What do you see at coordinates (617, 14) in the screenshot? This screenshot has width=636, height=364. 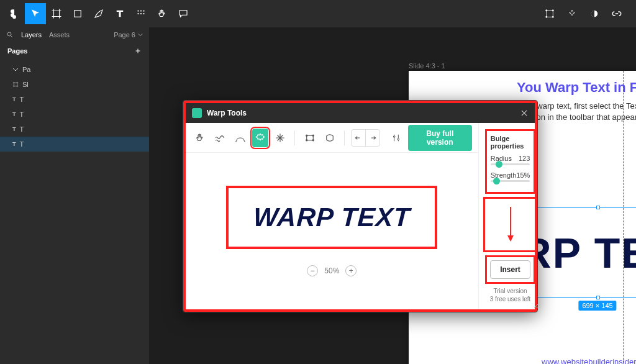 I see `link-icon` at bounding box center [617, 14].